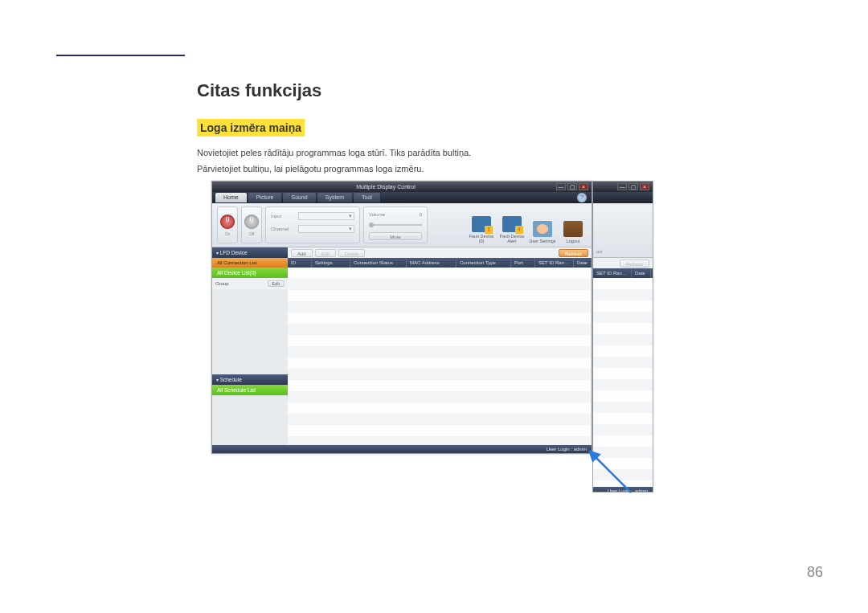 This screenshot has height=613, width=868. What do you see at coordinates (331, 263) in the screenshot?
I see `col-settings: Settings` at bounding box center [331, 263].